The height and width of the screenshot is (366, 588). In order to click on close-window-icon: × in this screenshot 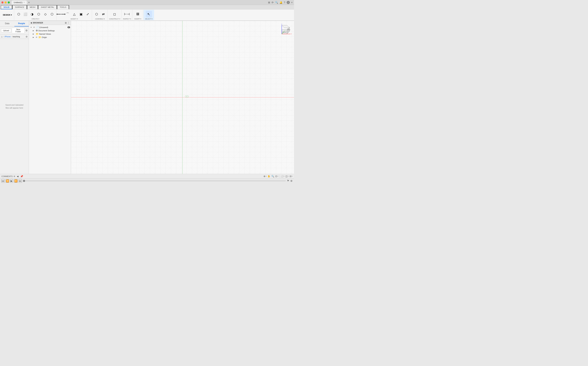, I will do `click(292, 2)`.